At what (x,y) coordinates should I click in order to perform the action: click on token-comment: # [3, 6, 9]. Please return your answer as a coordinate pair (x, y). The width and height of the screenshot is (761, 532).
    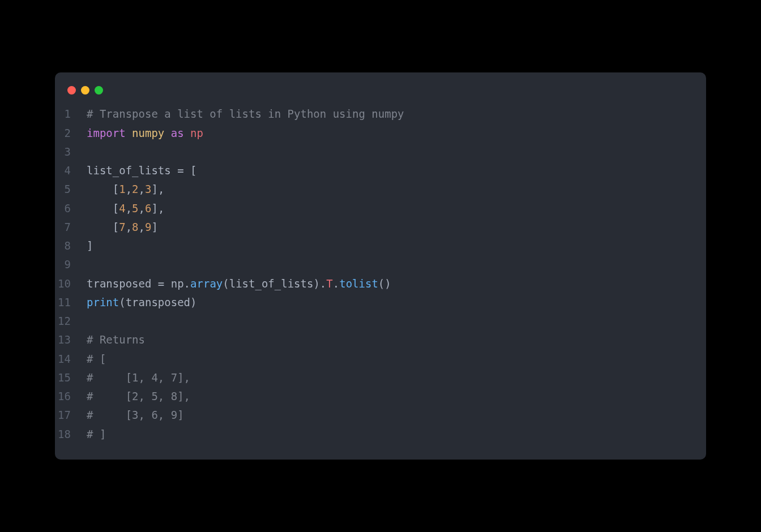
    Looking at the image, I should click on (135, 415).